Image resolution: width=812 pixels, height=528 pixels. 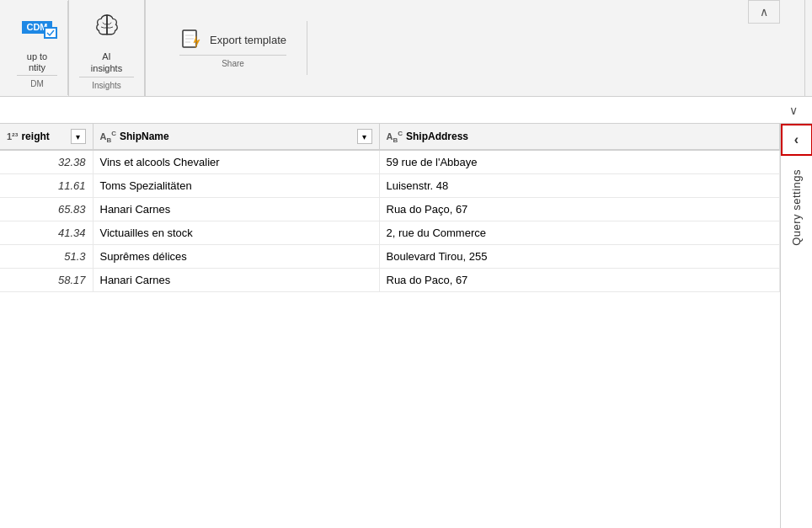 I want to click on share-group: Export template Share, so click(x=475, y=48).